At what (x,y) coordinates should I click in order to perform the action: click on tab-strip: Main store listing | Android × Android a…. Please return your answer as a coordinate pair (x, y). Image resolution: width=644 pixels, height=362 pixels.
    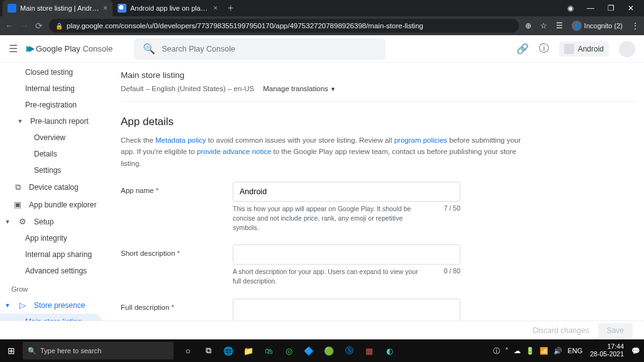
    Looking at the image, I should click on (322, 8).